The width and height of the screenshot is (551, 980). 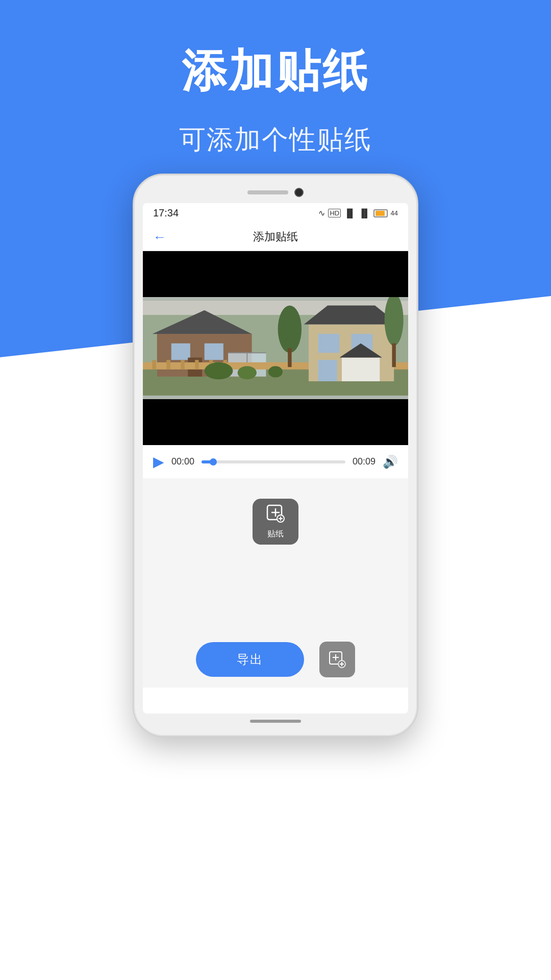 I want to click on hero-title: 添加贴纸, so click(x=276, y=71).